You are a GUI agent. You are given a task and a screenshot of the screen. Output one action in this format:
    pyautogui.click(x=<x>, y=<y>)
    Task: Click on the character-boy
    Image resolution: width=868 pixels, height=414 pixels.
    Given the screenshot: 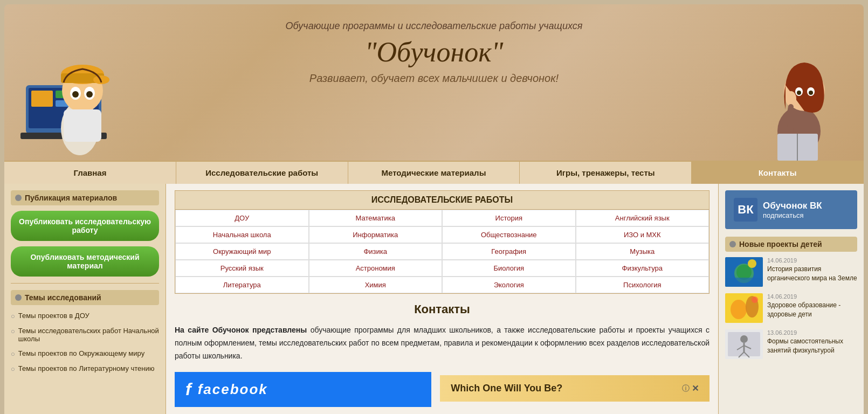 What is the action you would take?
    pyautogui.click(x=69, y=91)
    